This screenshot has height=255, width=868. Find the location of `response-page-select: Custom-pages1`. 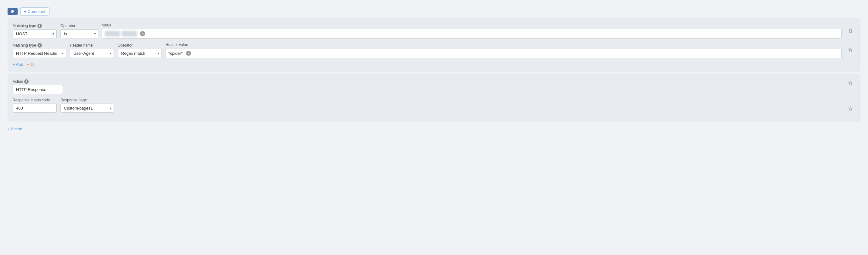

response-page-select: Custom-pages1 is located at coordinates (87, 108).